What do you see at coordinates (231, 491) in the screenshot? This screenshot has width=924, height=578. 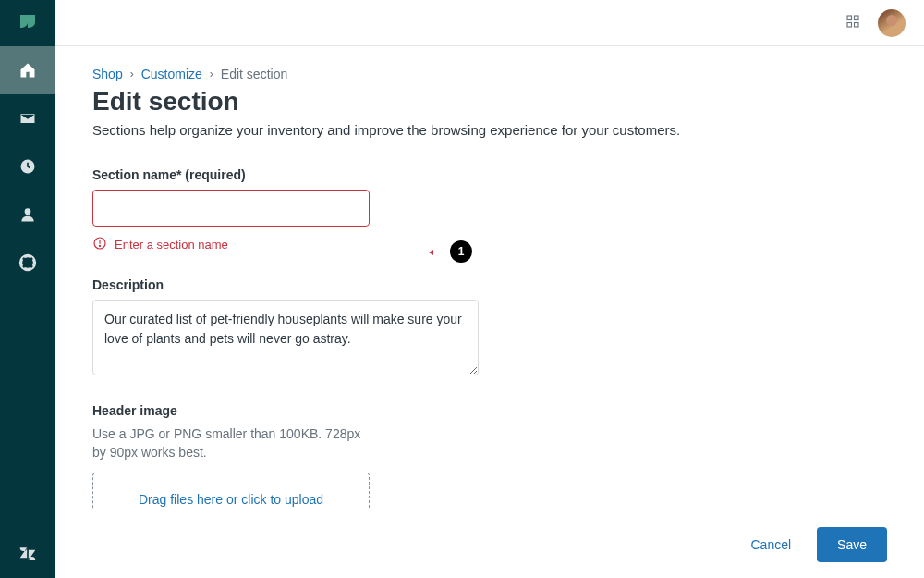 I see `header-image-dropzone: Drag files here or click to upload` at bounding box center [231, 491].